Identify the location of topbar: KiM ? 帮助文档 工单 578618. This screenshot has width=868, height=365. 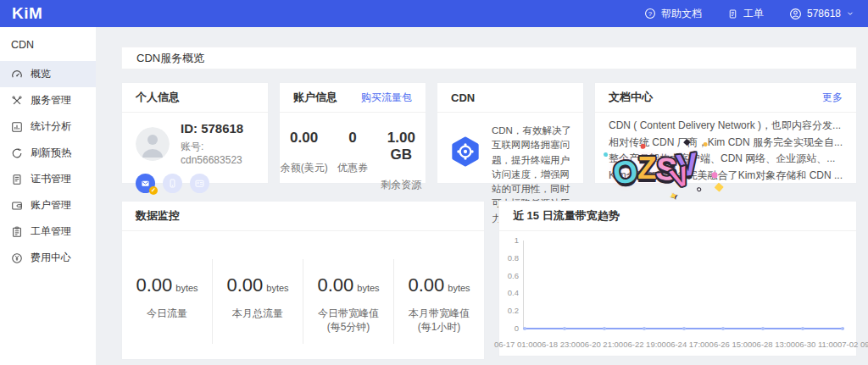
(434, 14).